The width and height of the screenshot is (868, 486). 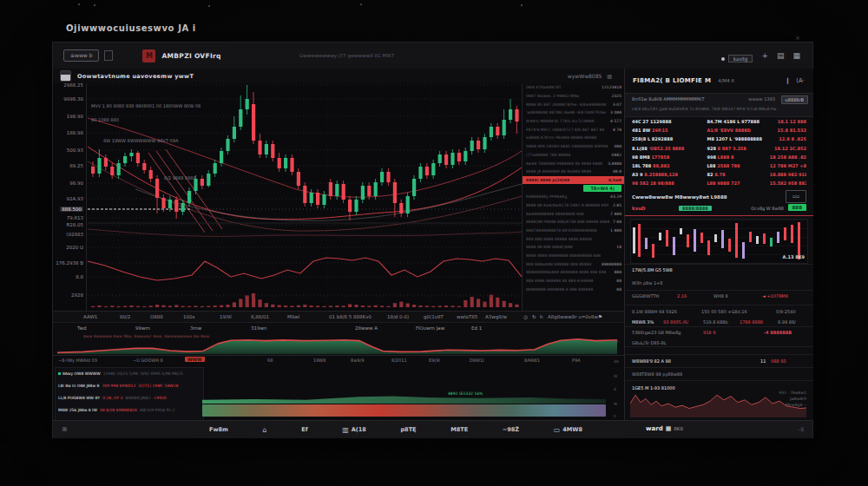 What do you see at coordinates (797, 56) in the screenshot?
I see `grid-icon: ▦` at bounding box center [797, 56].